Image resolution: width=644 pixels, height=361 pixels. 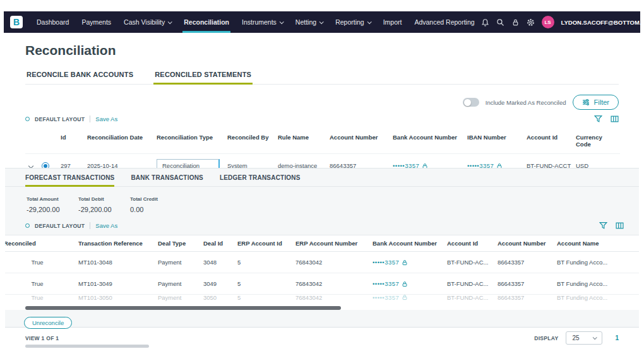 What do you see at coordinates (334, 244) in the screenshot?
I see `column-header-erp-account-number: ERP Account Number` at bounding box center [334, 244].